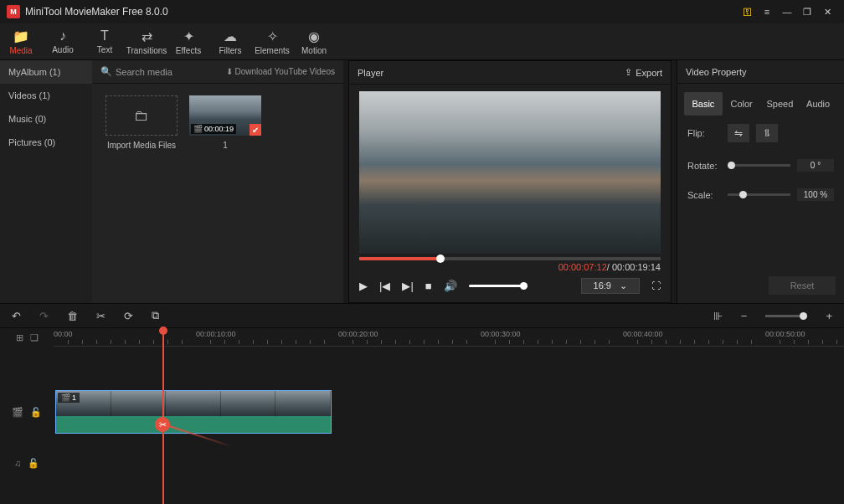 This screenshot has width=844, height=504. Describe the element at coordinates (718, 316) in the screenshot. I see `fit-button: ⊪` at that location.